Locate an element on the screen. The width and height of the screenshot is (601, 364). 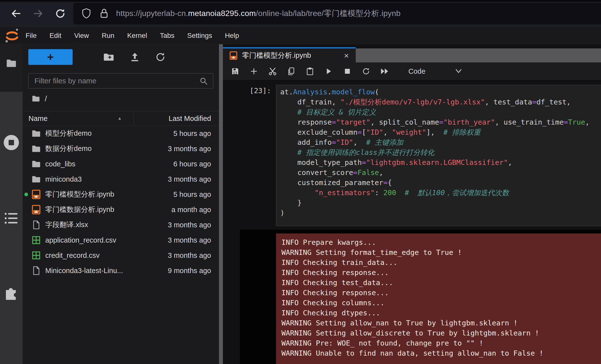
file-row: Miniconda3-latest-Linu... 9 months ago is located at coordinates (121, 271).